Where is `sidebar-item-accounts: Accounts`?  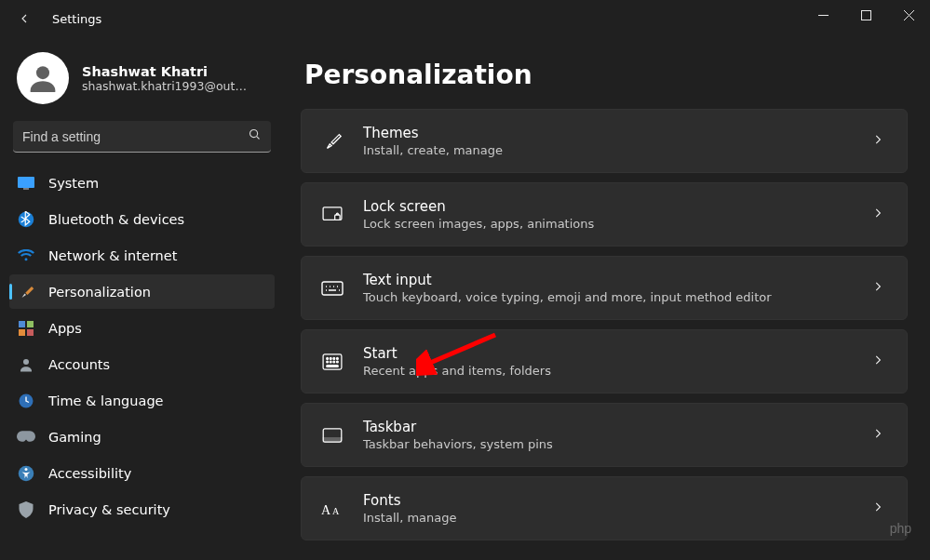
sidebar-item-accounts: Accounts is located at coordinates (142, 365).